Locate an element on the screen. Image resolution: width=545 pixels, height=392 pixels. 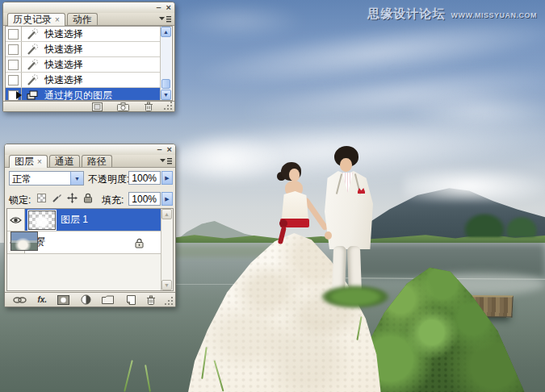
layers-panel-titlebar: – × is located at coordinates (90, 150).